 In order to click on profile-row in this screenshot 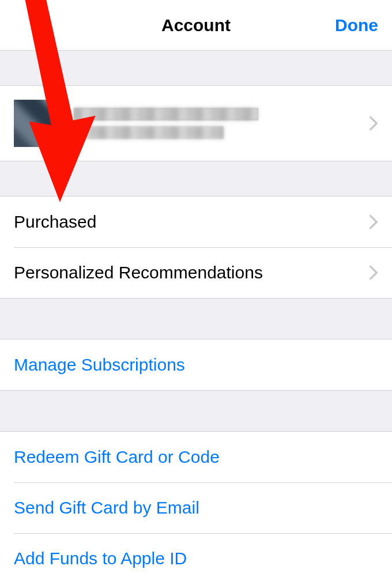, I will do `click(196, 123)`.